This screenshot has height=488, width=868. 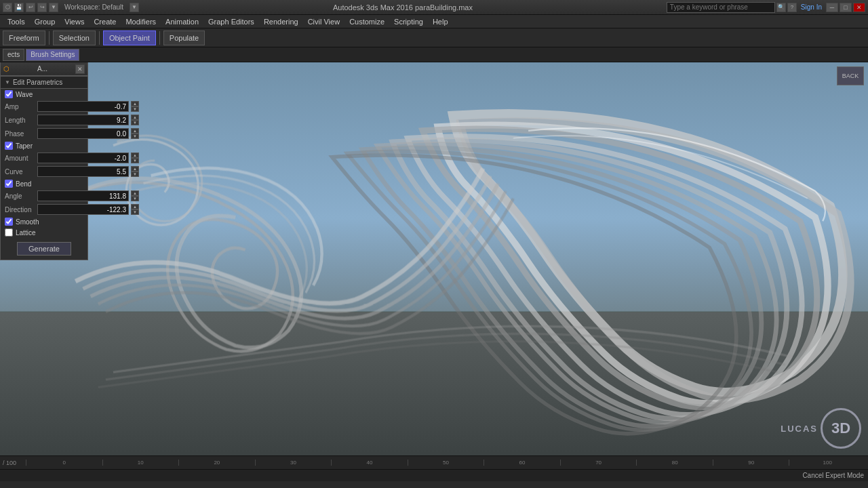 I want to click on close-btn: ✕, so click(x=859, y=7).